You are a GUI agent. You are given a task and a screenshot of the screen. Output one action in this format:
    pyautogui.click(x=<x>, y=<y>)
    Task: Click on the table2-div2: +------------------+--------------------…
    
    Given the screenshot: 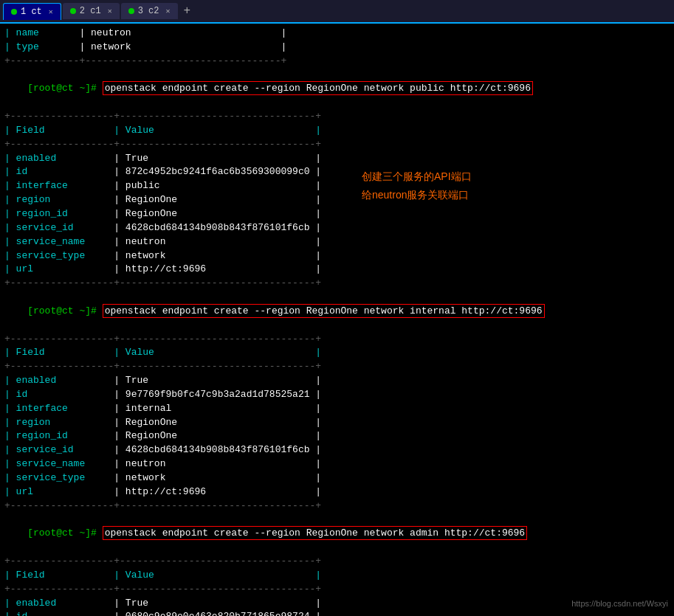 What is the action you would take?
    pyautogui.click(x=337, y=367)
    